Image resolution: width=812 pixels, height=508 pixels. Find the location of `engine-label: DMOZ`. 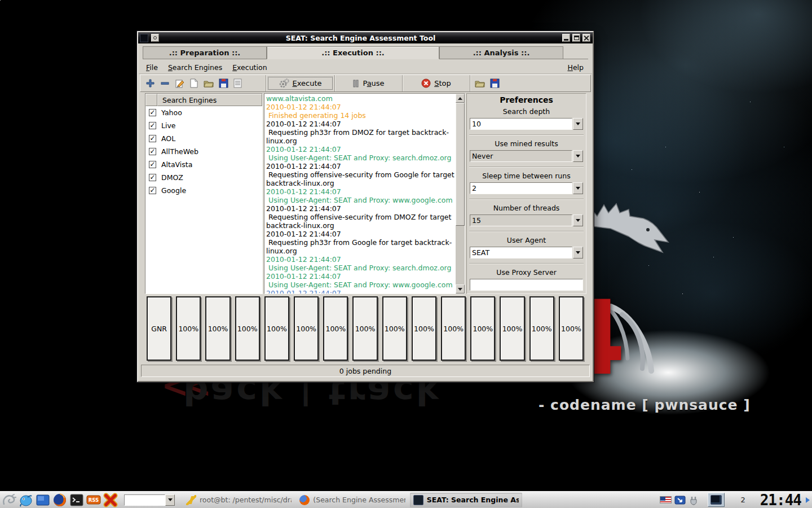

engine-label: DMOZ is located at coordinates (173, 177).